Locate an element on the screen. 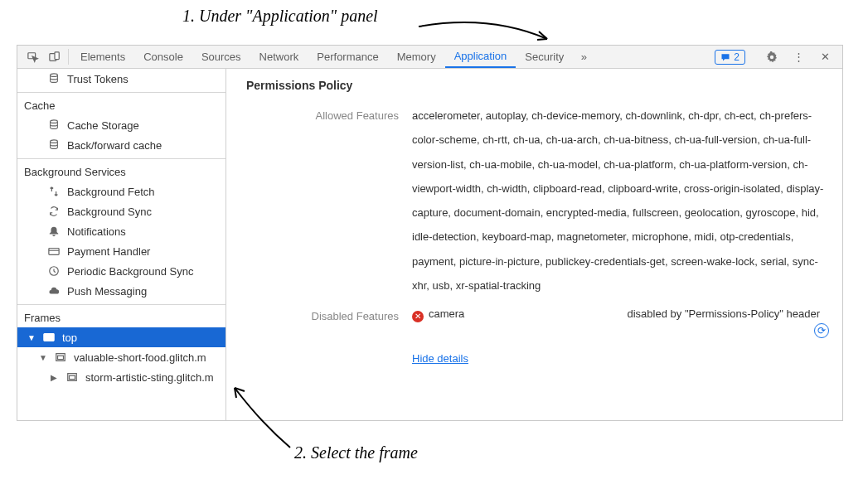  disabled-feature-reason: disabled by "Permissions-Policy" header … is located at coordinates (729, 322).